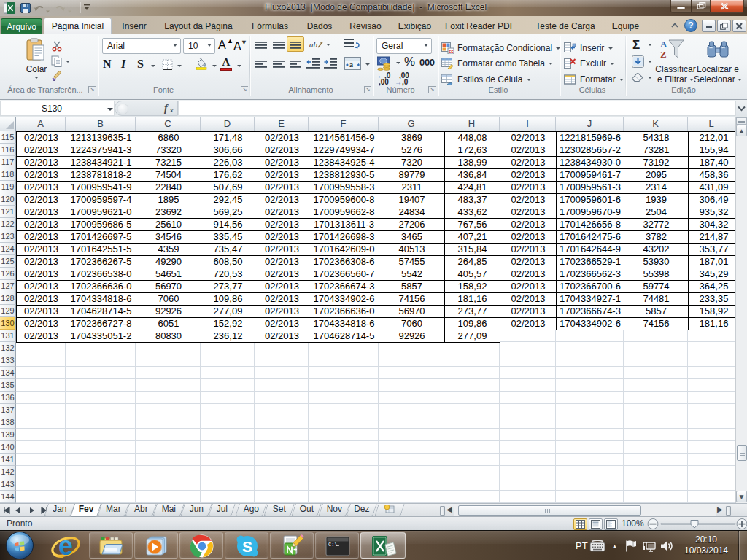  I want to click on svg-text: S, so click(247, 547).